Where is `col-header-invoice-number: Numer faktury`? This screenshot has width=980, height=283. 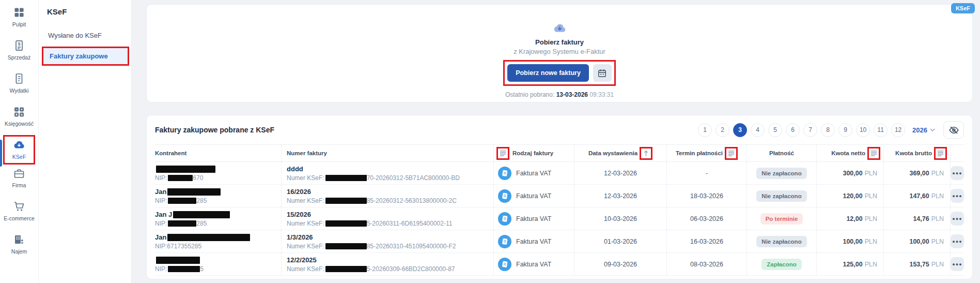 col-header-invoice-number: Numer faktury is located at coordinates (387, 153).